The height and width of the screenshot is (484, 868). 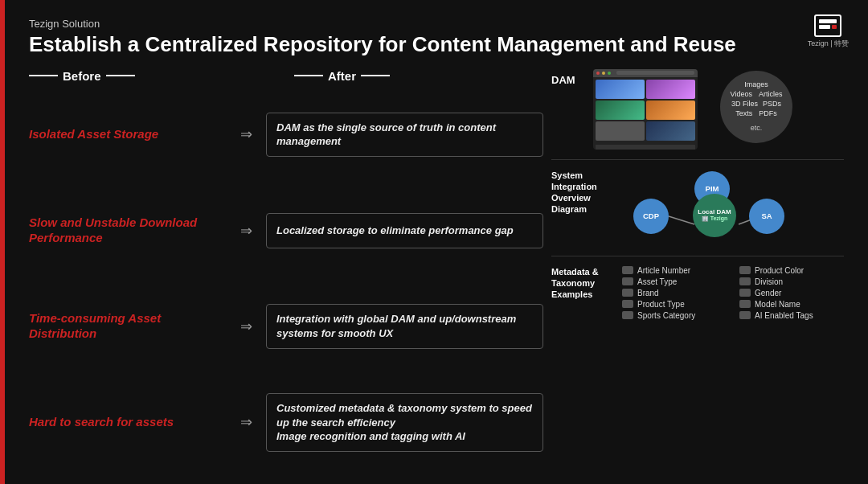 I want to click on after-line-left, so click(x=309, y=76).